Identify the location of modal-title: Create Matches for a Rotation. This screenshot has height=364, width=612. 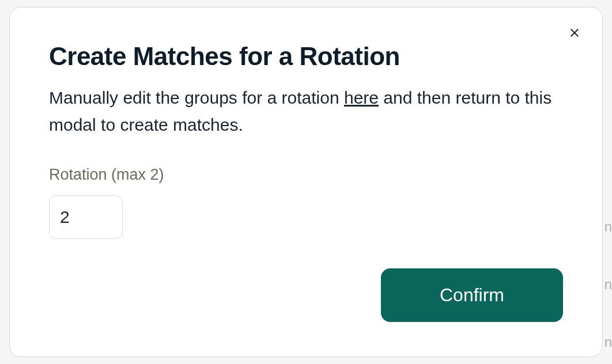
(306, 56).